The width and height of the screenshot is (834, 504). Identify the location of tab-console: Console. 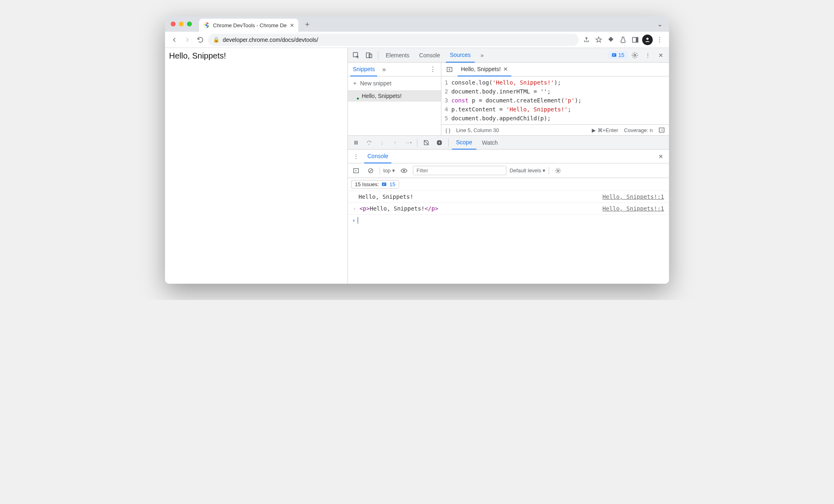
(429, 55).